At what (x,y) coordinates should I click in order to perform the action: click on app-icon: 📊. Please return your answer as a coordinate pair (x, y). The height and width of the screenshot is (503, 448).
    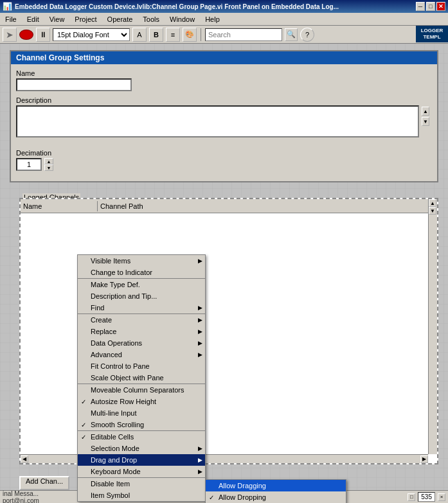
    Looking at the image, I should click on (8, 6).